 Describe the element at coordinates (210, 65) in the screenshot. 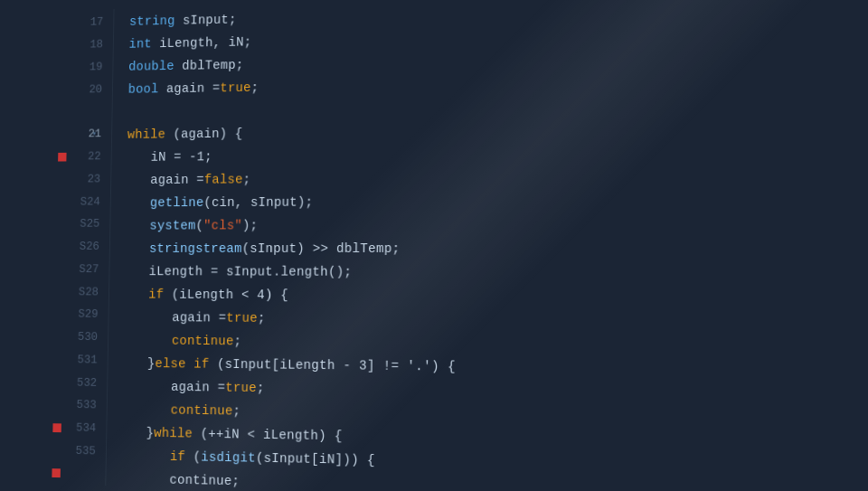

I see `token-var: dblTemp;` at that location.